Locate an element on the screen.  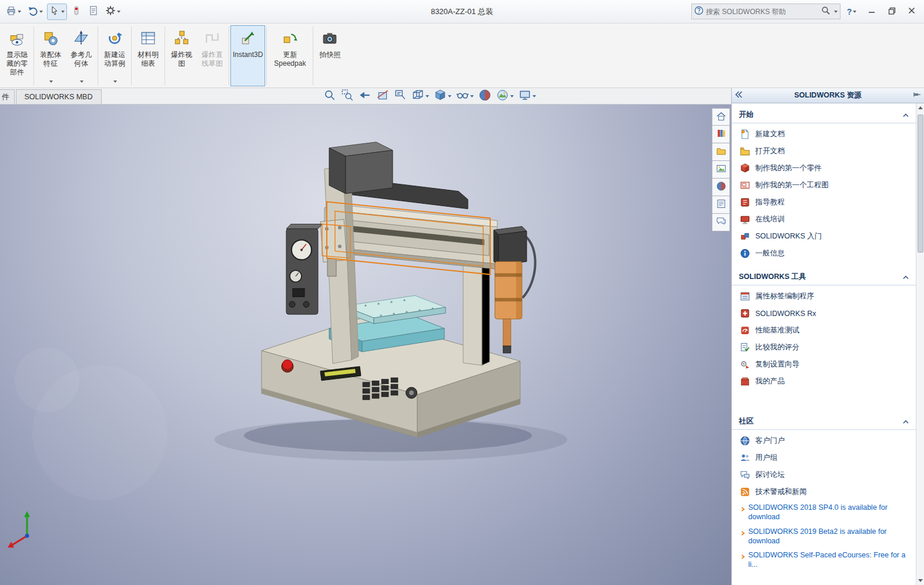
ribbon-button-update-speedpak: 更新 Speedpak is located at coordinates (290, 56).